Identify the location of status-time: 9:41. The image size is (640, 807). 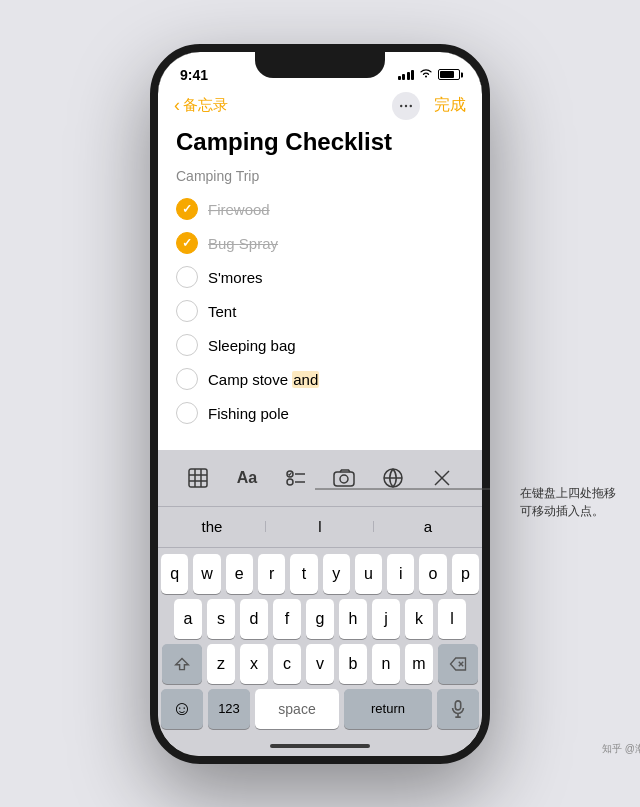
(194, 75).